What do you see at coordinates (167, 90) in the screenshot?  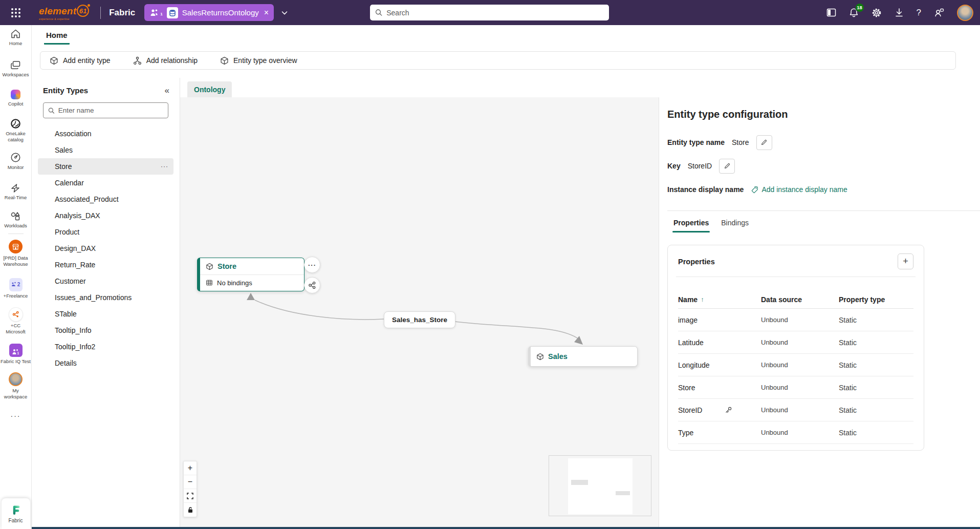 I see `collapse-panel-button: «` at bounding box center [167, 90].